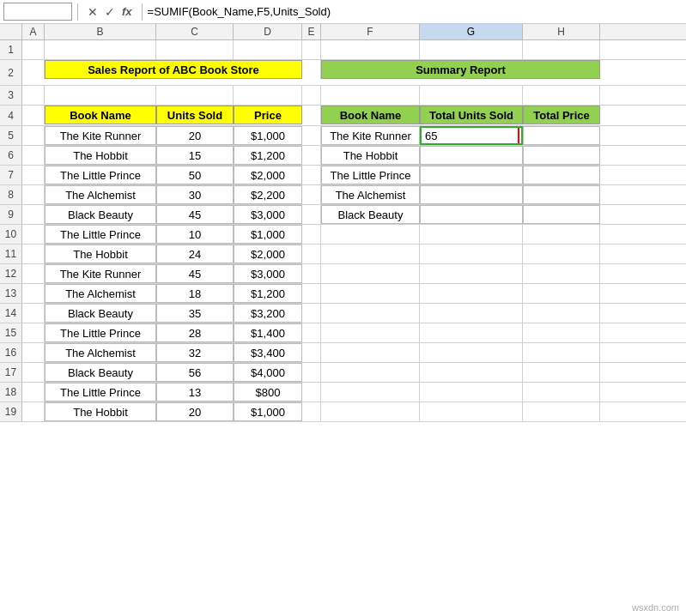 Image resolution: width=686 pixels, height=616 pixels. I want to click on cell-d18: $800, so click(268, 392).